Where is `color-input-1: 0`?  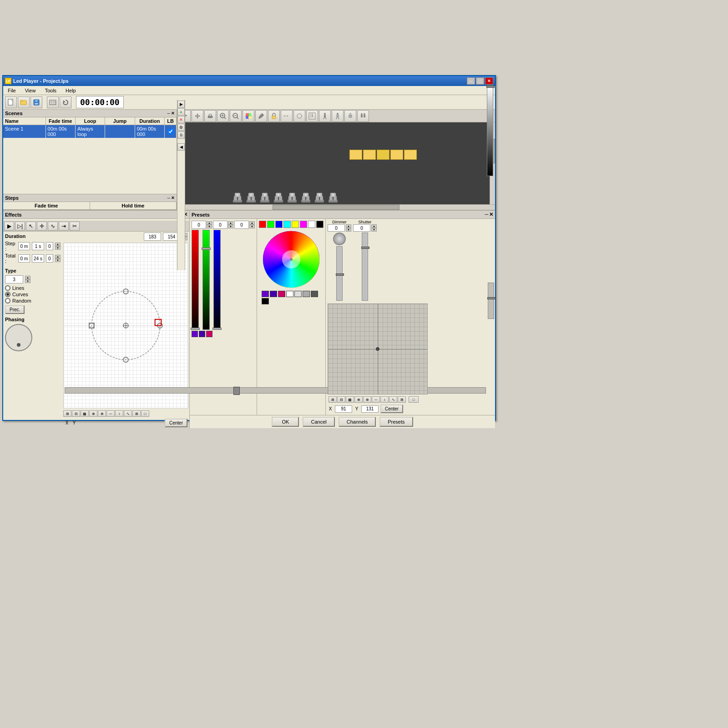
color-input-1: 0 is located at coordinates (199, 225).